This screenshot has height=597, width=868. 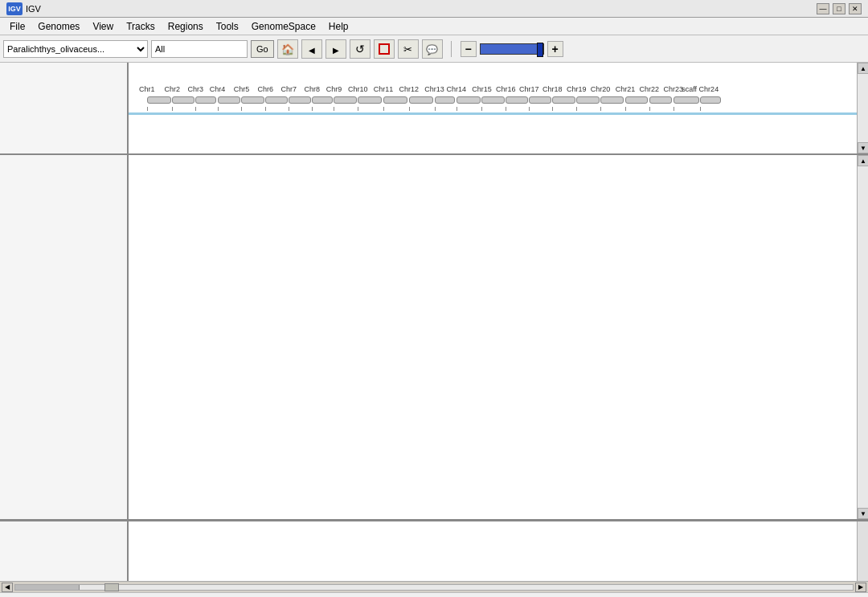 What do you see at coordinates (206, 100) in the screenshot?
I see `chr-bar-Chr3` at bounding box center [206, 100].